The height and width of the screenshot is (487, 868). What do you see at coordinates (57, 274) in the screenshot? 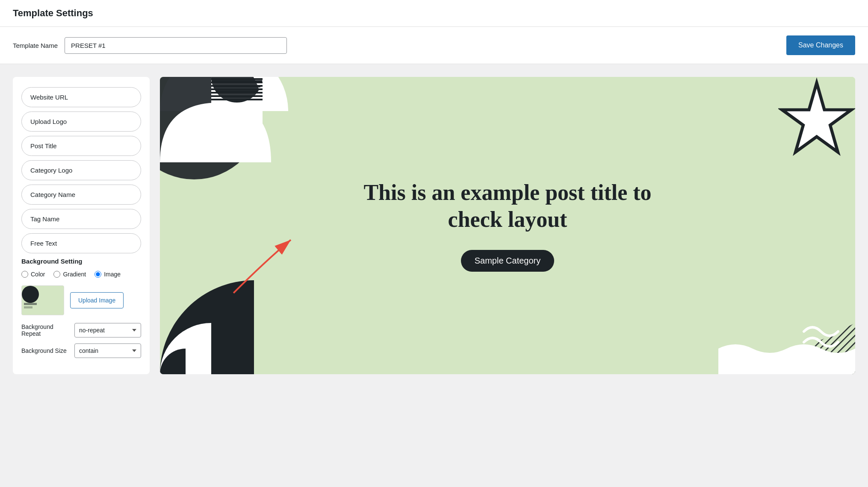
I see `bg-gradient-radio` at bounding box center [57, 274].